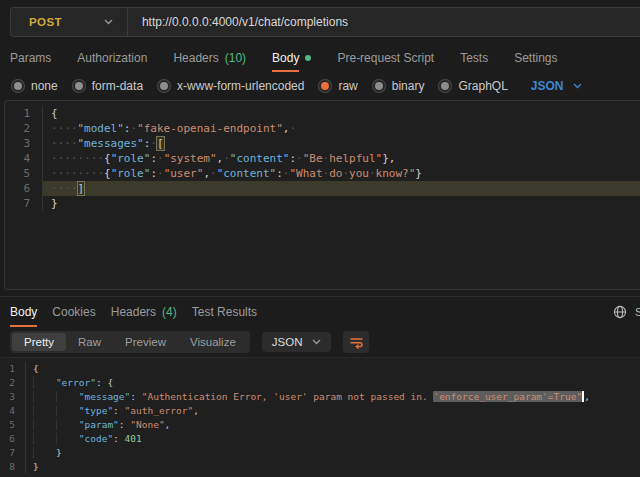  Describe the element at coordinates (356, 342) in the screenshot. I see `wrap-text-icon` at that location.